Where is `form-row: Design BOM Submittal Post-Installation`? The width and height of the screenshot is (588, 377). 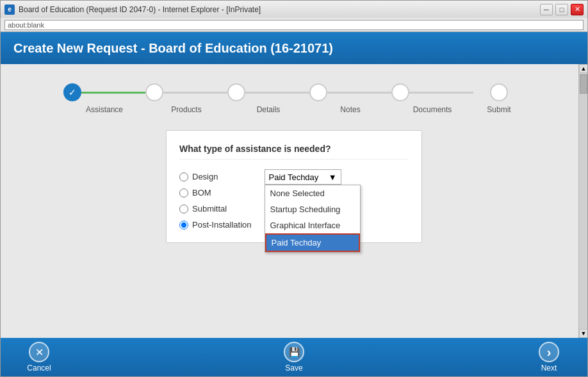 form-row: Design BOM Submittal Post-Installation is located at coordinates (294, 199).